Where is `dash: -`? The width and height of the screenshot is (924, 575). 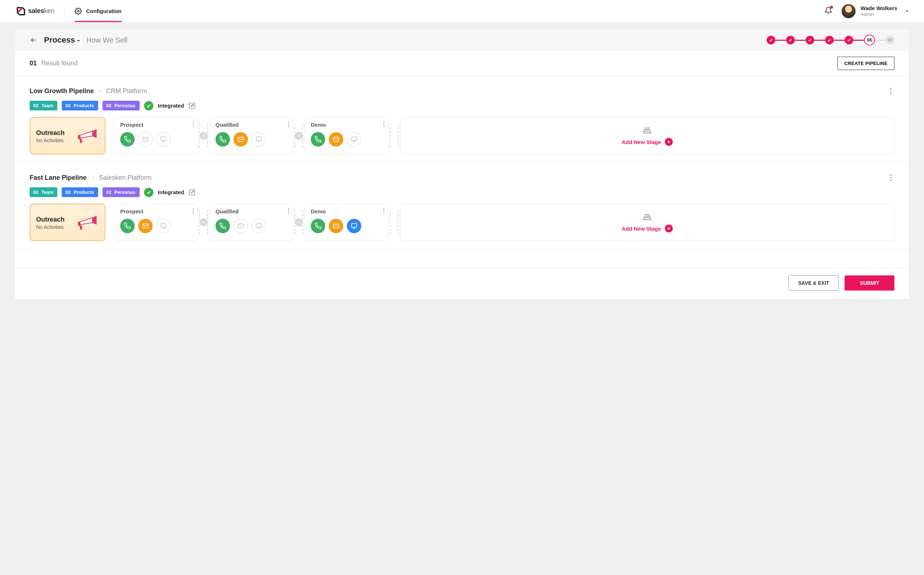
dash: - is located at coordinates (100, 91).